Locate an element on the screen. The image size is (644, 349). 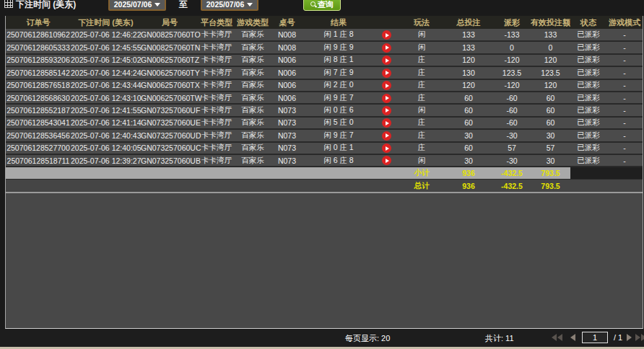
total-count-label: 共计: 11 is located at coordinates (500, 339).